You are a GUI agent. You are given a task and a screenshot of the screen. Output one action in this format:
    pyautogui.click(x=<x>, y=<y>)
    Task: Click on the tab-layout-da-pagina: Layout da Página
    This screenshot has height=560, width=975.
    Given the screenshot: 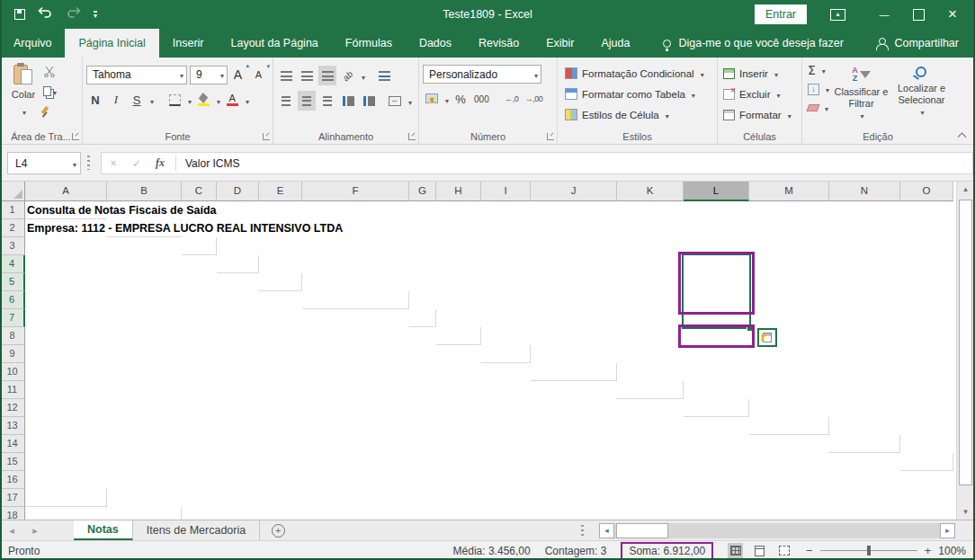 What is the action you would take?
    pyautogui.click(x=273, y=43)
    